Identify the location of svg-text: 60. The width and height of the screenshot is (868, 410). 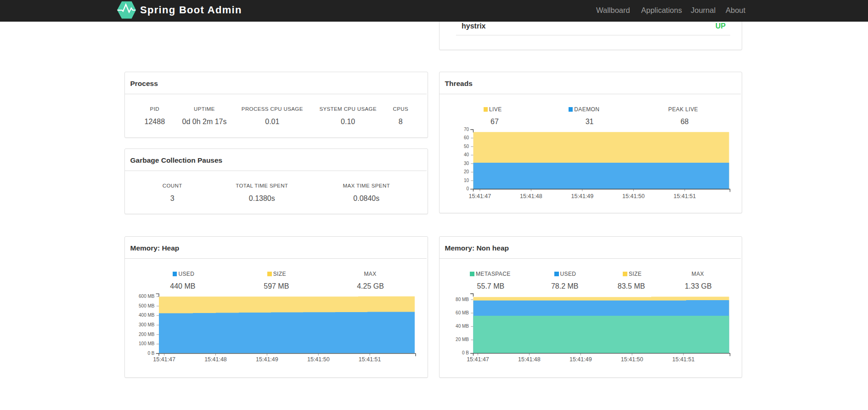
(467, 138).